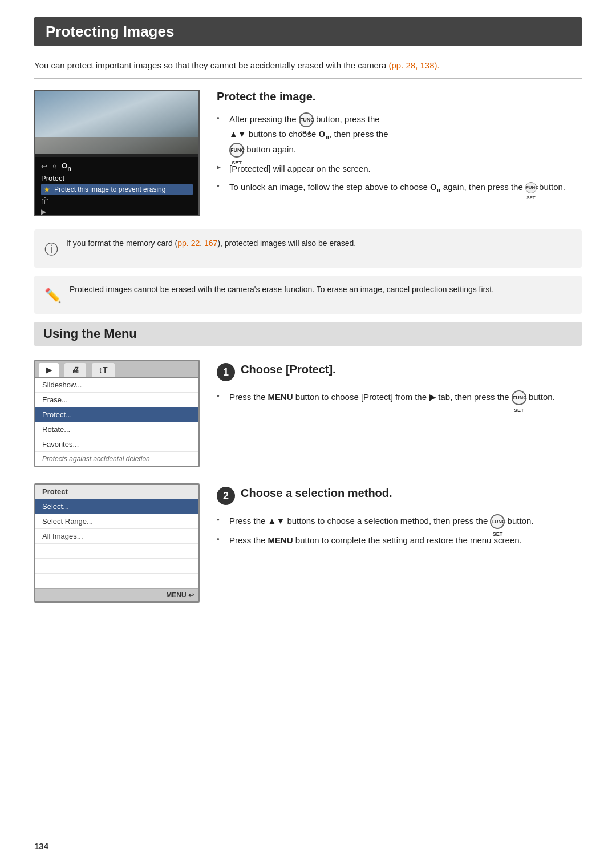 This screenshot has width=616, height=868. Describe the element at coordinates (308, 543) in the screenshot. I see `menu-step-2: Protect Select... Select Range... All Im…` at that location.